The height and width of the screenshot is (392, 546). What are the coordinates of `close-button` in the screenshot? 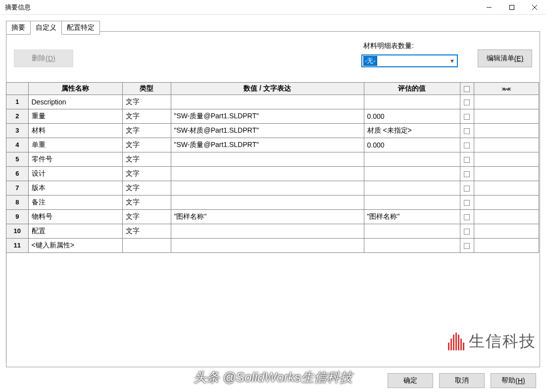 It's located at (535, 7).